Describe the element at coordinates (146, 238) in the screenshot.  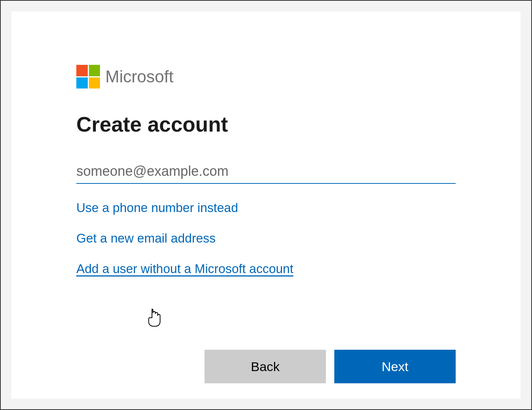
I see `new-email-link: Get a new email address` at that location.